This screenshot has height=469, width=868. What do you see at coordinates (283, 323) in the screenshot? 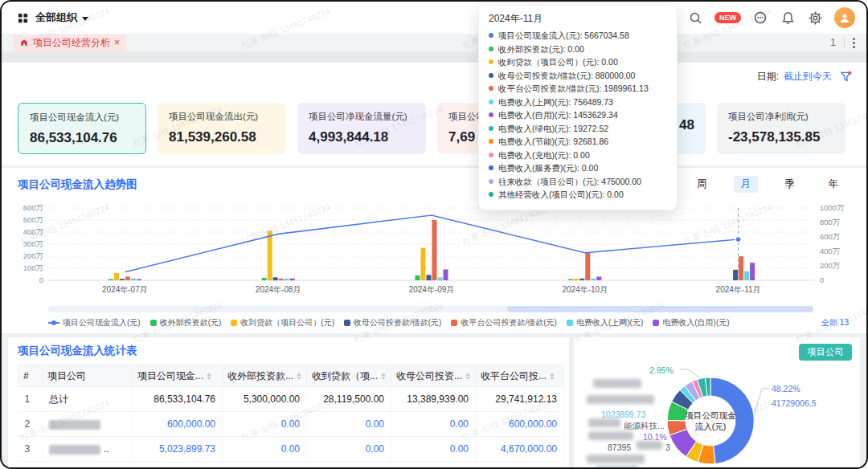
I see `legend-item: 收到贷款（项目公司）(元)` at bounding box center [283, 323].